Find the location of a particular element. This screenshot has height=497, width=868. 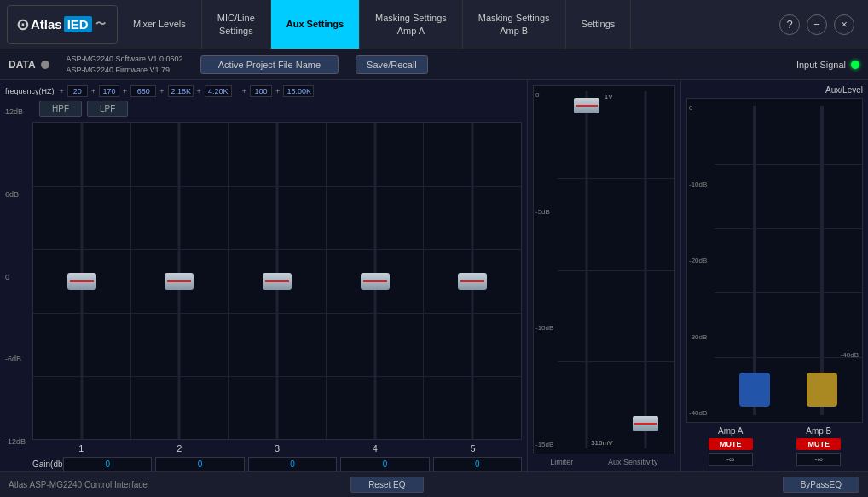

gain-value-5: 0 is located at coordinates (477, 464).